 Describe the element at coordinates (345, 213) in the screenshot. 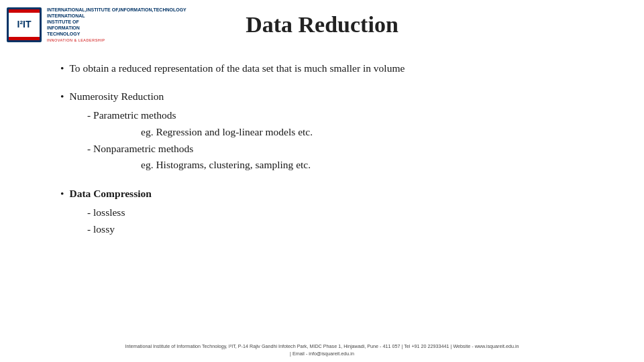

I see `sub-line-lossless: - lossless` at that location.